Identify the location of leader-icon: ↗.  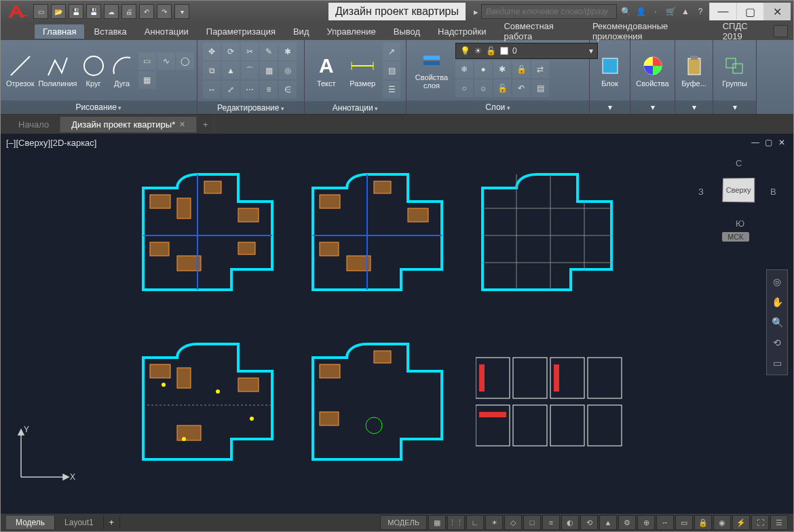
(392, 52).